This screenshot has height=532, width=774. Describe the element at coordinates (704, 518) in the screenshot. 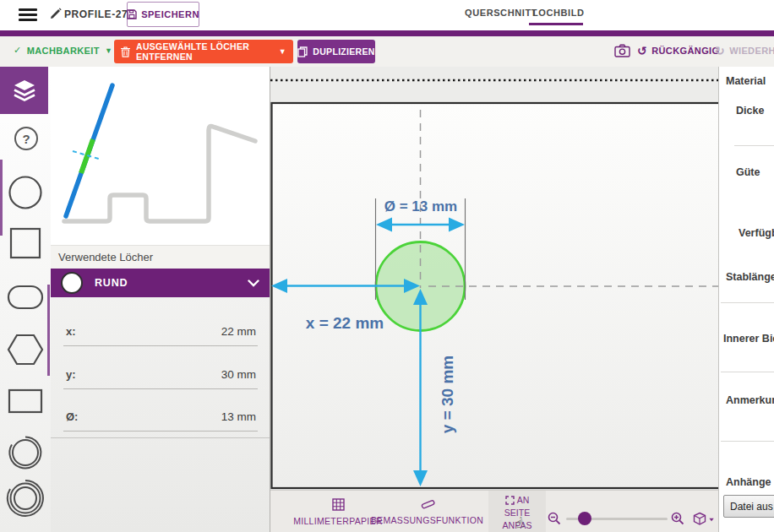

I see `view-3d-button` at that location.